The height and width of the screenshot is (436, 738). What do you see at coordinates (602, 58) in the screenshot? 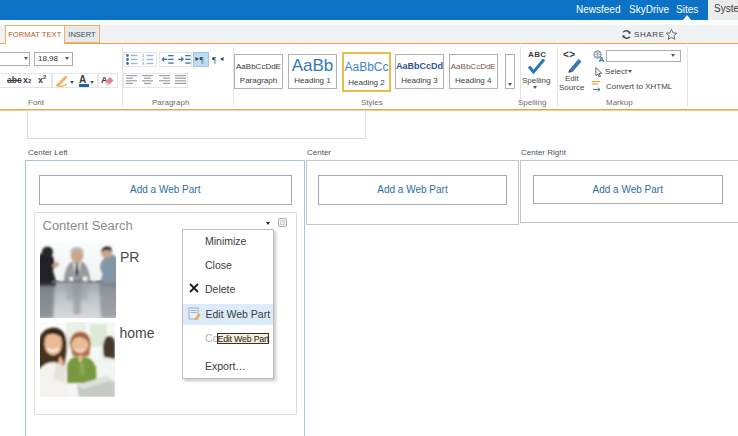
I see `svg-text: A` at bounding box center [602, 58].